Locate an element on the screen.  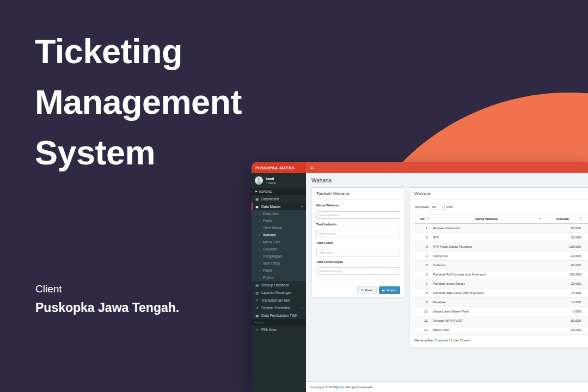
app-navbar: ≡ is located at coordinates (447, 168).